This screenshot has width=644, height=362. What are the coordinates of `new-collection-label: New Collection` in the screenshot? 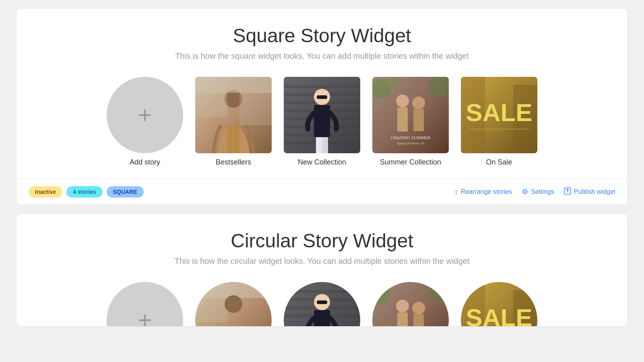 It's located at (322, 162).